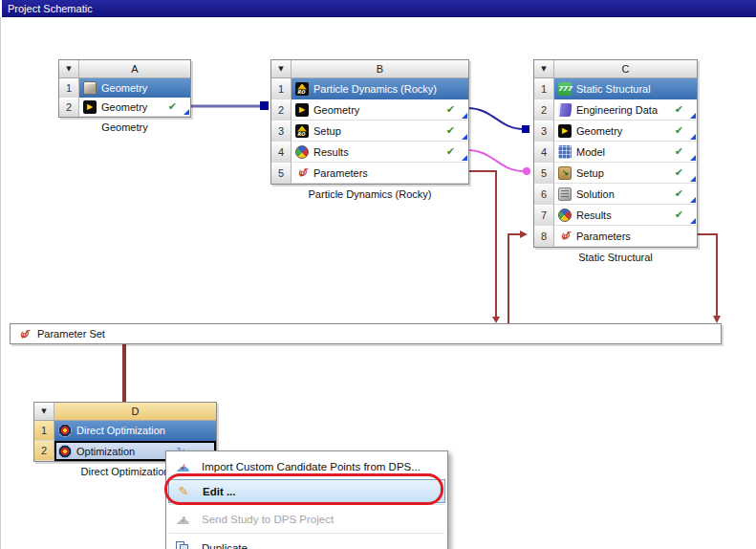 The height and width of the screenshot is (549, 756). Describe the element at coordinates (125, 411) in the screenshot. I see `system-D-header: ▼D` at that location.